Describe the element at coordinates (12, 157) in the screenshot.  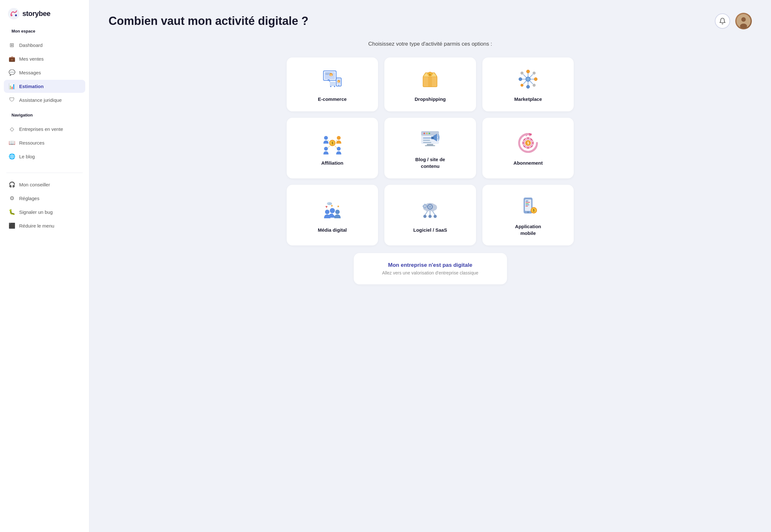
I see `globe-icon: 🌐` at that location.